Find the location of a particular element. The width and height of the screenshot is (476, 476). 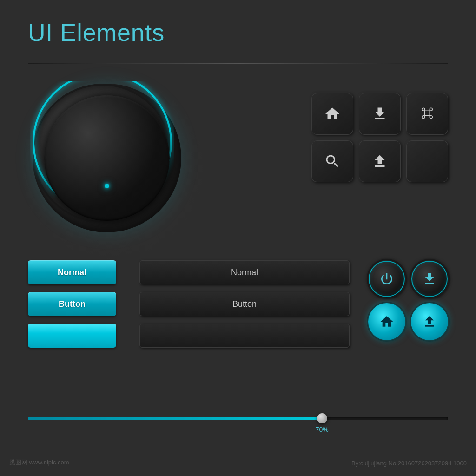

slider-section: 70% is located at coordinates (238, 418).